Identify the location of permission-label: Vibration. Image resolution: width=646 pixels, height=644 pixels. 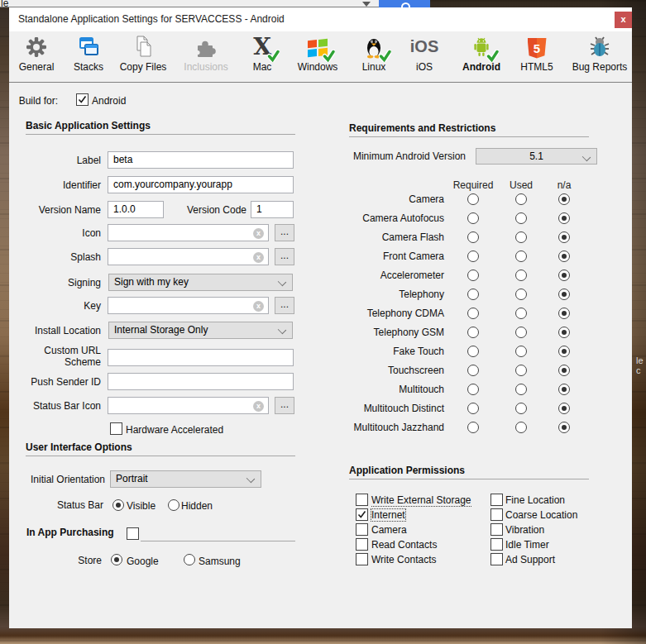
(524, 530).